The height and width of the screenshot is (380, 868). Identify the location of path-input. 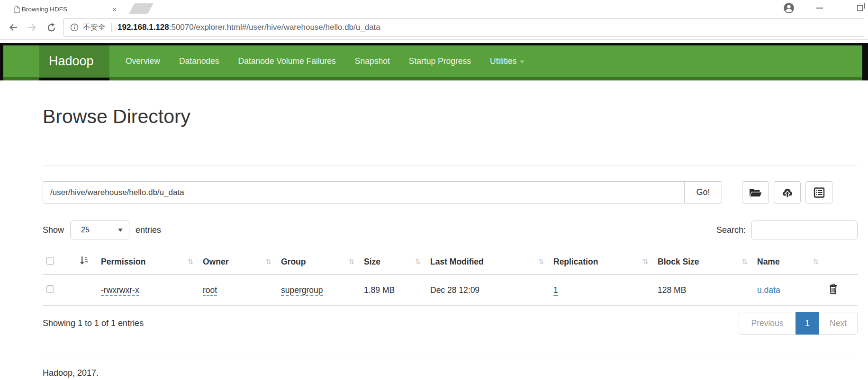
(364, 192).